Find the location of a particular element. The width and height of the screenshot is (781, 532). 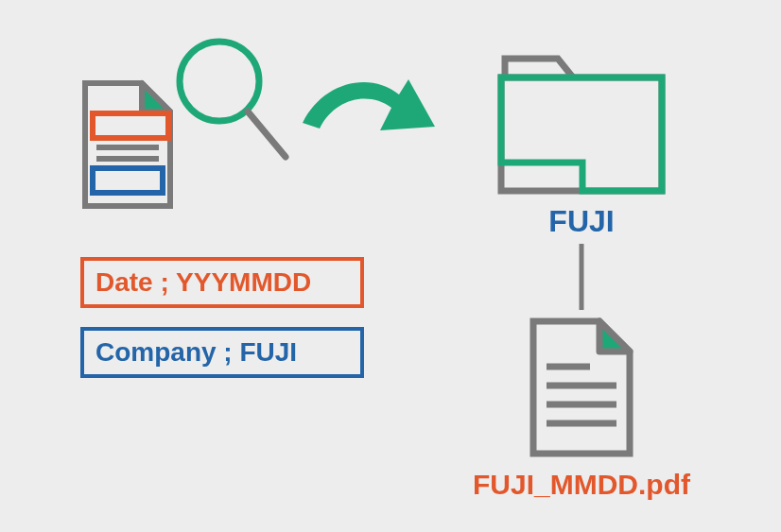

metadata-date-box: Date ; YYYMMDD is located at coordinates (222, 283).